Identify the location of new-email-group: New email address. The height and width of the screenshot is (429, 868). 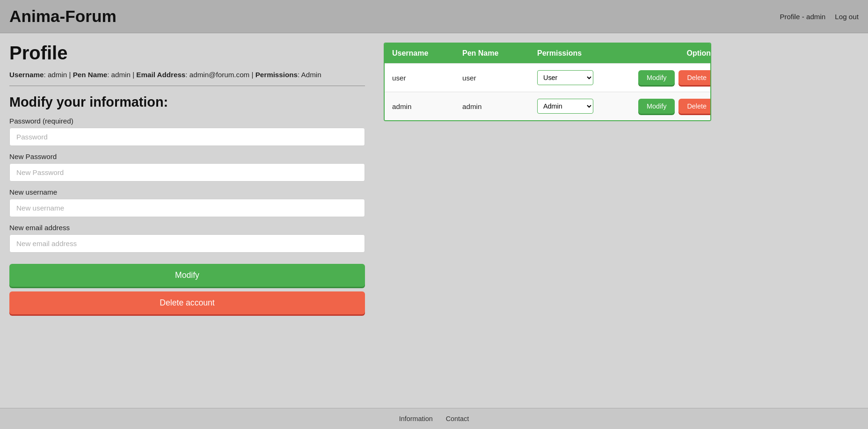
(187, 238).